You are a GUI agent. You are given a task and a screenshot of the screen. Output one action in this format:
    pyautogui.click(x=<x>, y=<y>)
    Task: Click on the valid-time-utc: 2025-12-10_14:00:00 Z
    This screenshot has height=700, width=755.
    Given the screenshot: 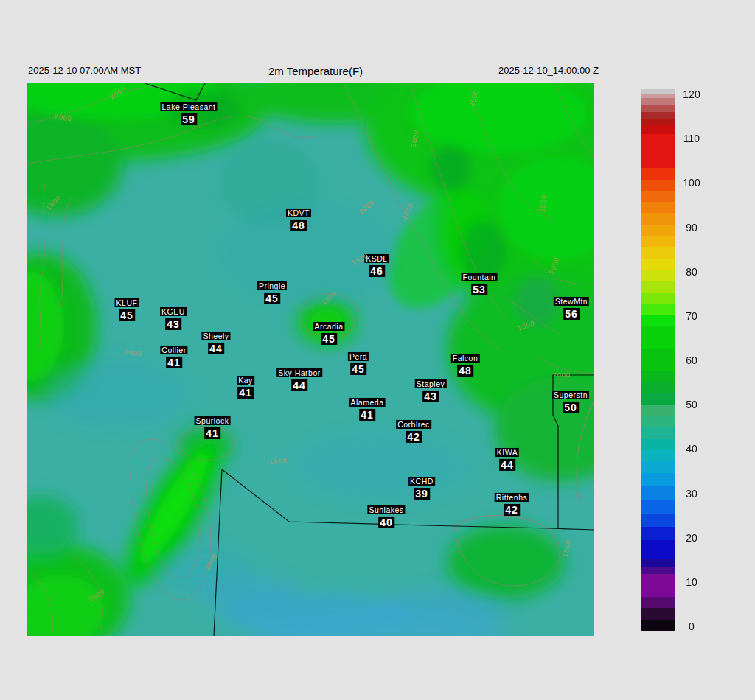 What is the action you would take?
    pyautogui.click(x=549, y=71)
    